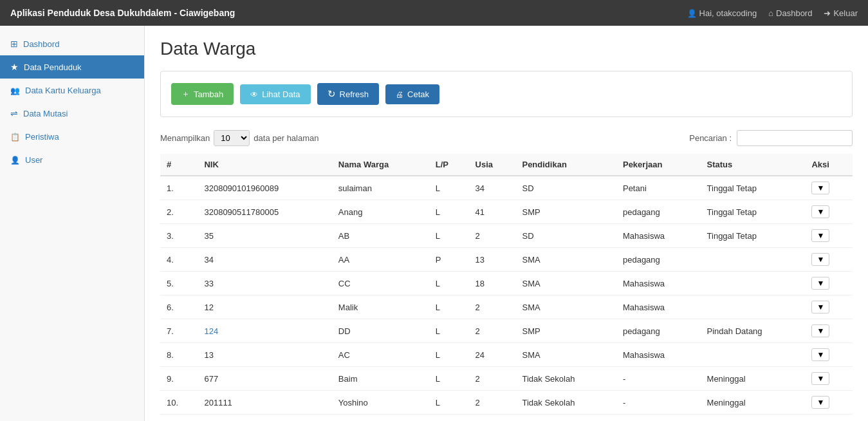  What do you see at coordinates (202, 94) in the screenshot?
I see `tambah-button: Tambah` at bounding box center [202, 94].